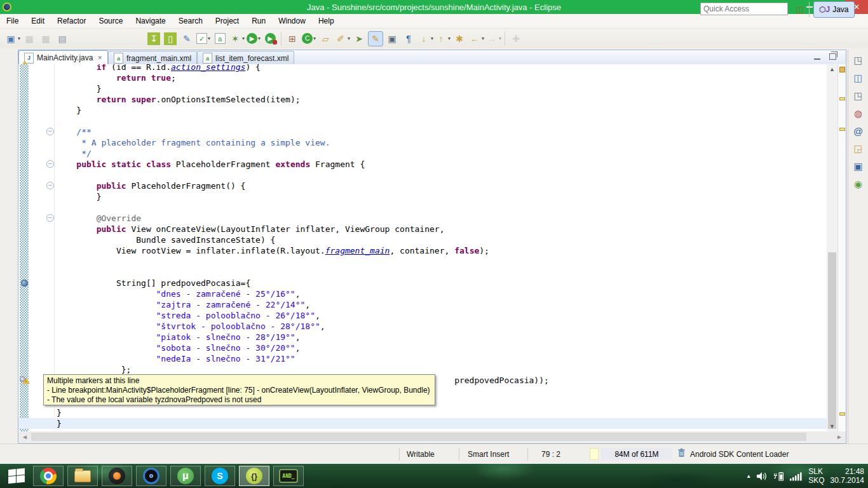 Image resolution: width=868 pixels, height=488 pixels. What do you see at coordinates (17, 476) in the screenshot?
I see `start-button` at bounding box center [17, 476].